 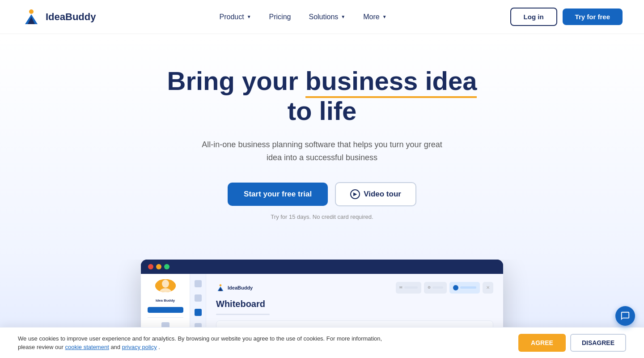 What do you see at coordinates (278, 194) in the screenshot?
I see `start-trial-button: Start your free trial` at bounding box center [278, 194].